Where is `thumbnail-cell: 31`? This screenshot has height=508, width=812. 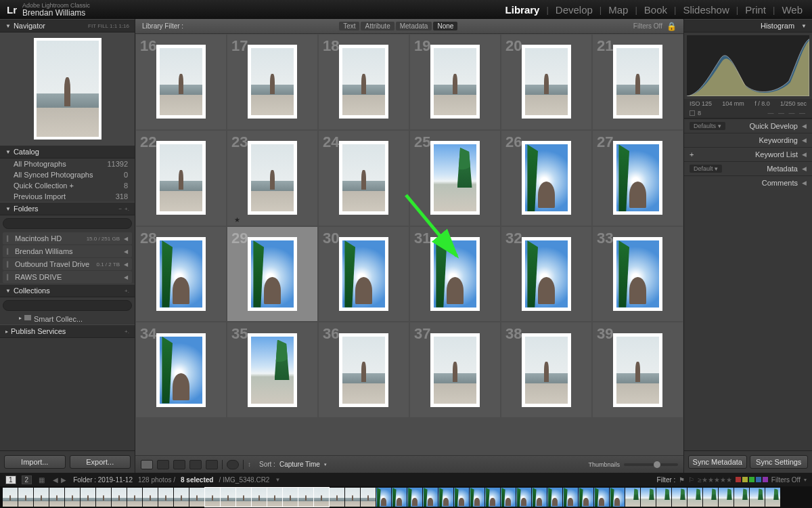 thumbnail-cell: 31 is located at coordinates (455, 274).